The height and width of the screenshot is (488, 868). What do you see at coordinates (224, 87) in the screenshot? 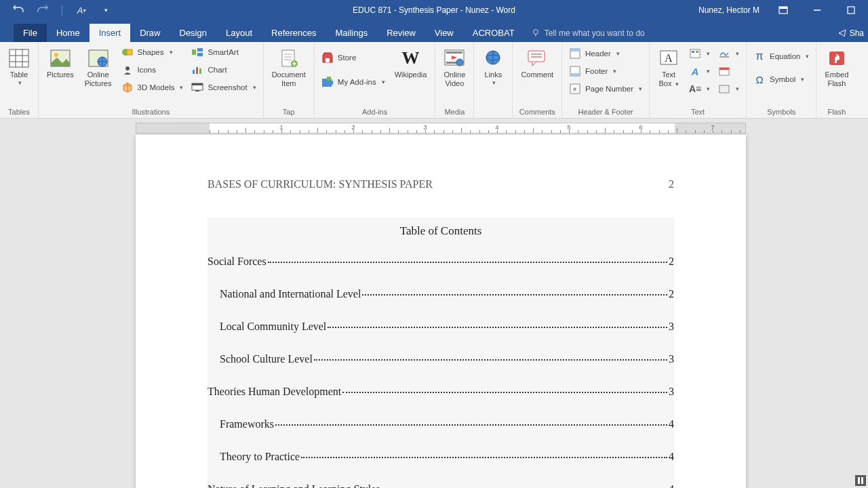
I see `screenshot-button: Screenshot▾` at bounding box center [224, 87].